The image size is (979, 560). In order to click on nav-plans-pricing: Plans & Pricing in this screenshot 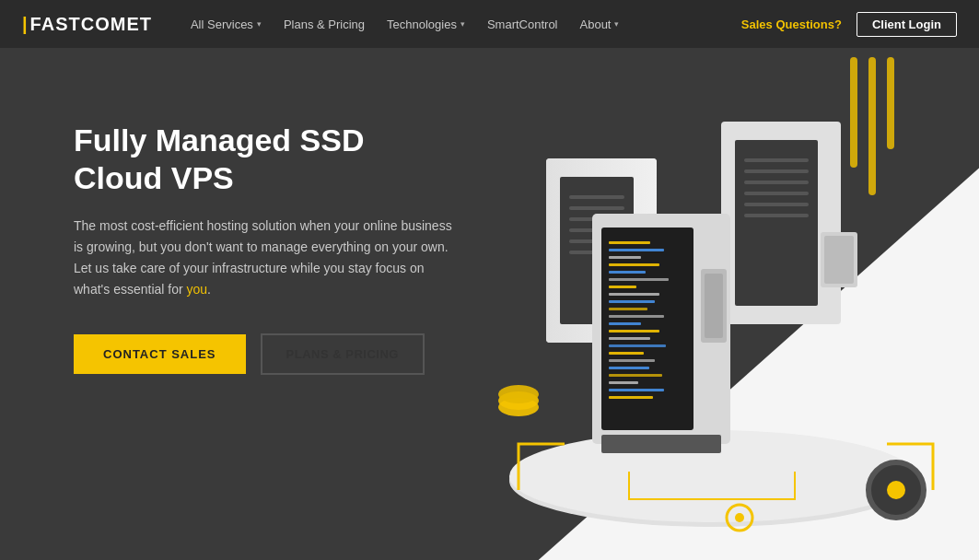, I will do `click(324, 24)`.